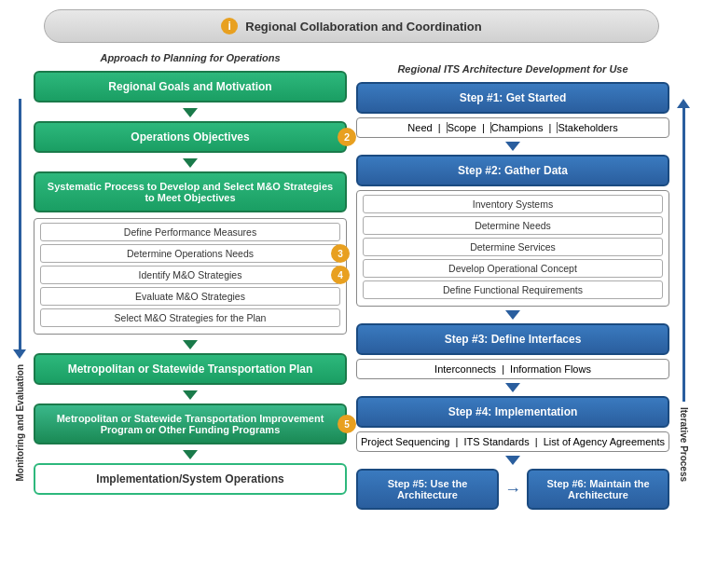 The image size is (703, 588). I want to click on regional-goals-box: Regional Goals and Motivation, so click(190, 87).